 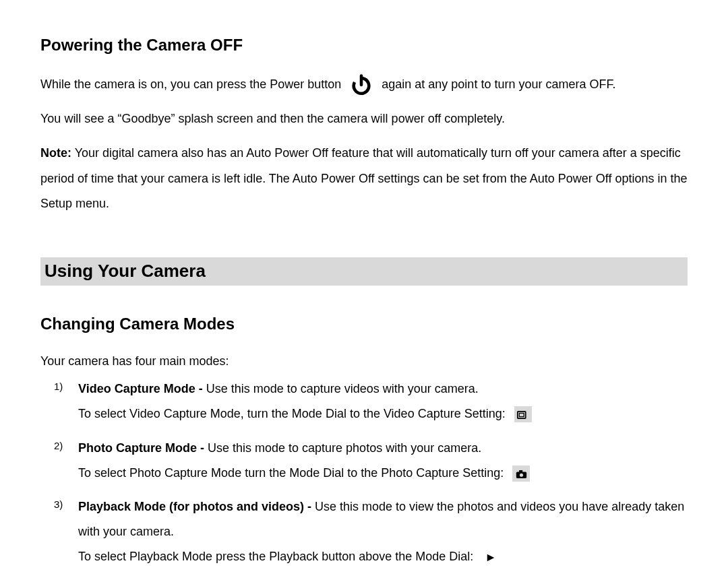 What do you see at coordinates (491, 557) in the screenshot?
I see `playback-icon` at bounding box center [491, 557].